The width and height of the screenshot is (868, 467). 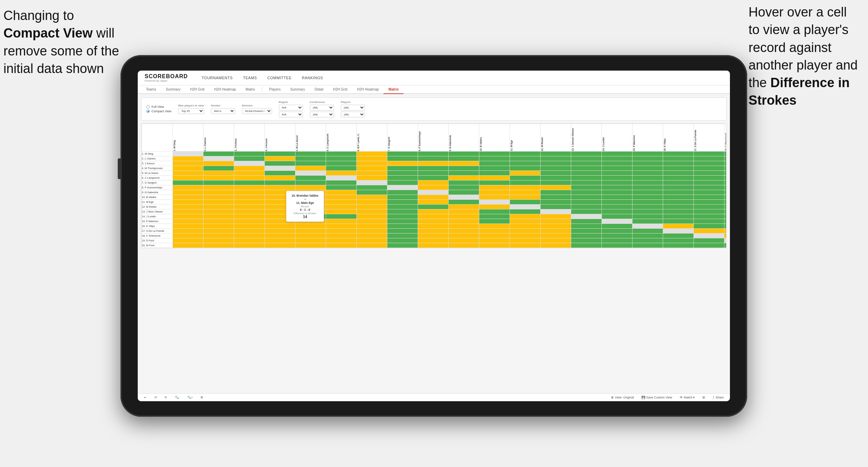 What do you see at coordinates (297, 90) in the screenshot?
I see `tab-summary-right: Summary` at bounding box center [297, 90].